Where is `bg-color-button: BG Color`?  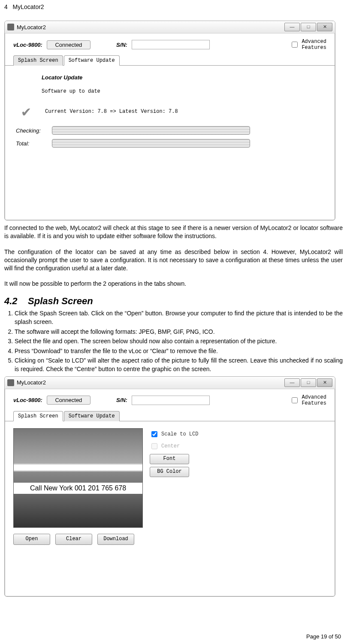 bg-color-button: BG Color is located at coordinates (169, 472).